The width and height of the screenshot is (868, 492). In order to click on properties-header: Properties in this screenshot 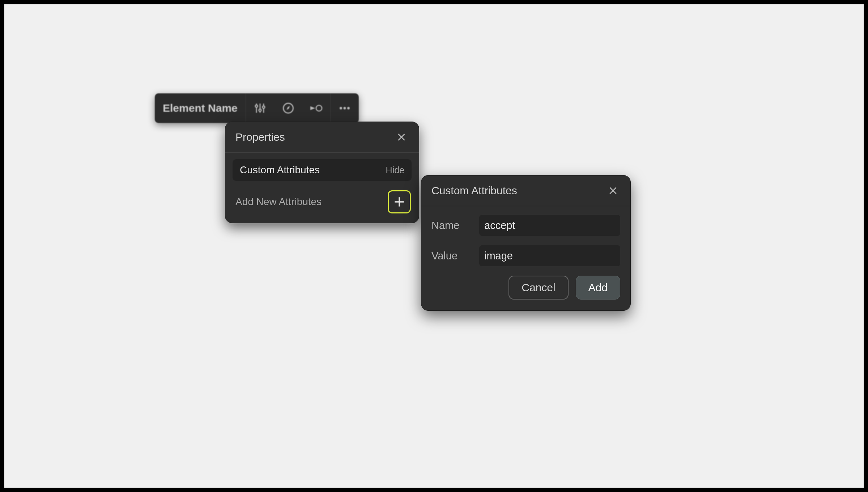, I will do `click(322, 137)`.